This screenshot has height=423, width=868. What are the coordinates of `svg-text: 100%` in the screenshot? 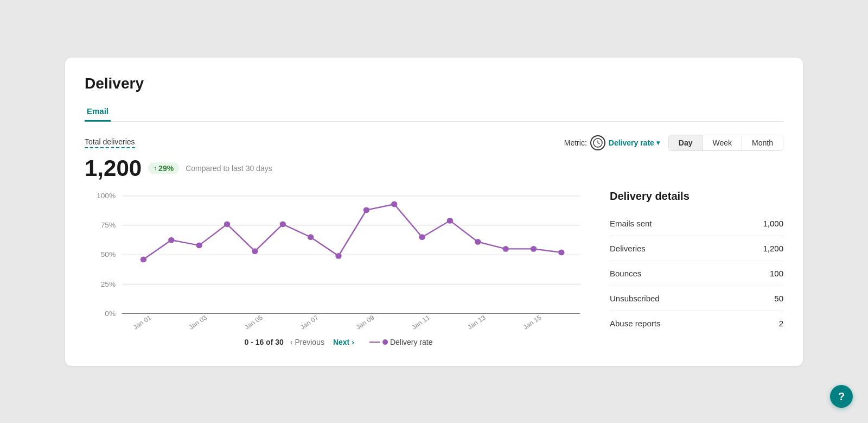 It's located at (106, 195).